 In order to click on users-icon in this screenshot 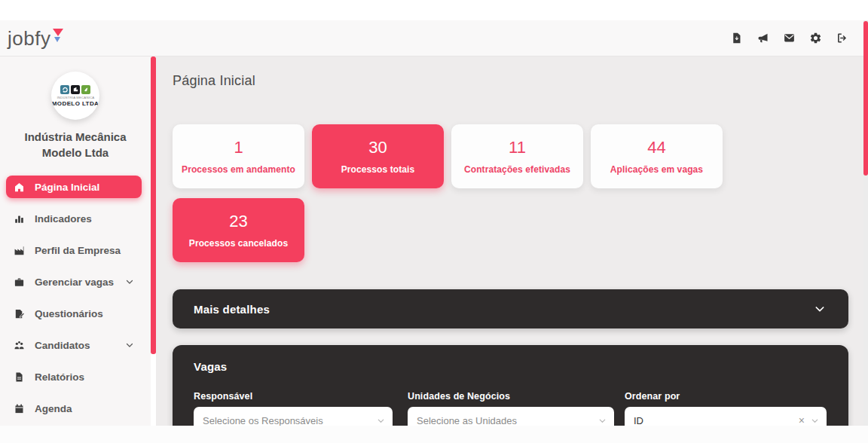, I will do `click(20, 345)`.